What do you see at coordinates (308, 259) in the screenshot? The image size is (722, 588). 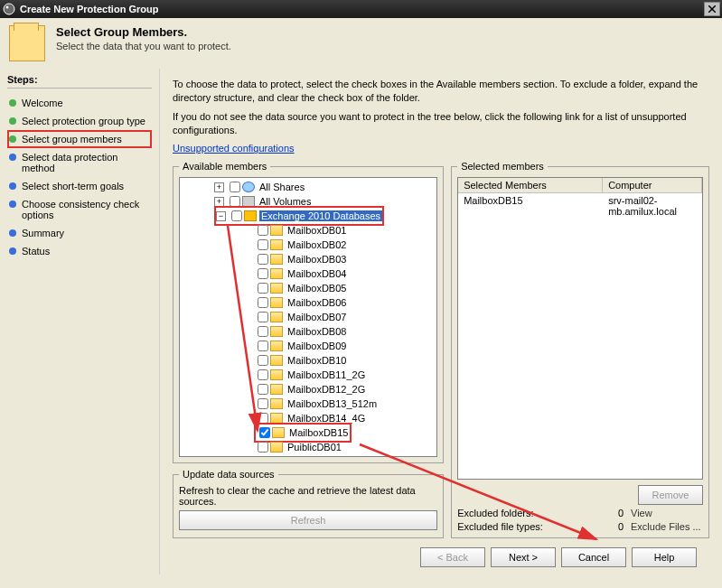 I see `tree-row: MailboxDB03` at bounding box center [308, 259].